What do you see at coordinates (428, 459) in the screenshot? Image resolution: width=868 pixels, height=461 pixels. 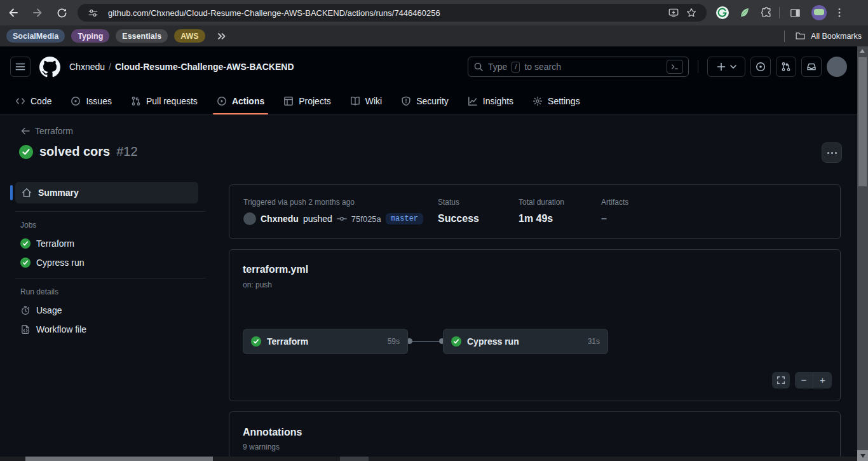 I see `horizontal-scrollbar` at bounding box center [428, 459].